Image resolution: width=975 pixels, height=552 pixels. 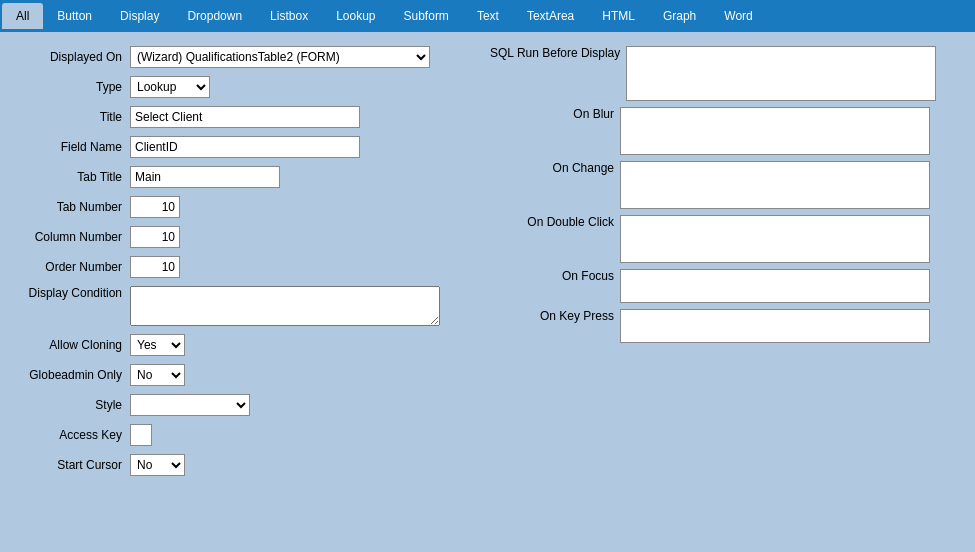 I want to click on tab-title-row: Tab Title, so click(x=240, y=177).